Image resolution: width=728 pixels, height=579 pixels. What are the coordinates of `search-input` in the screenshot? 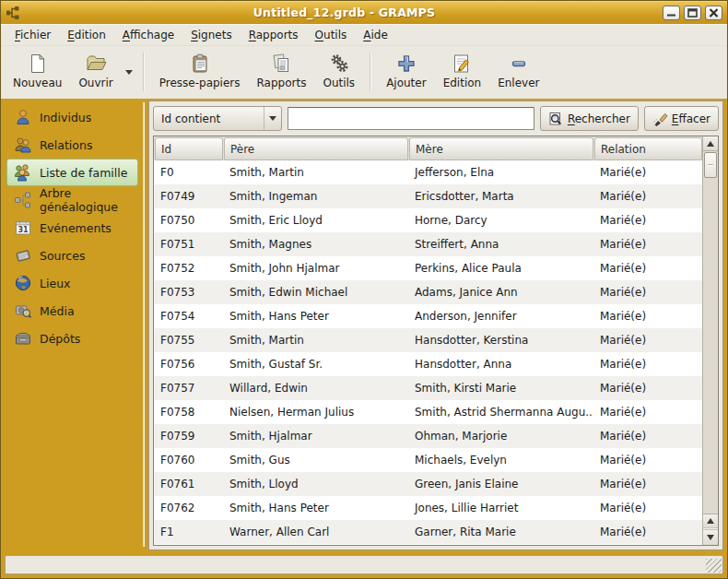 It's located at (411, 118).